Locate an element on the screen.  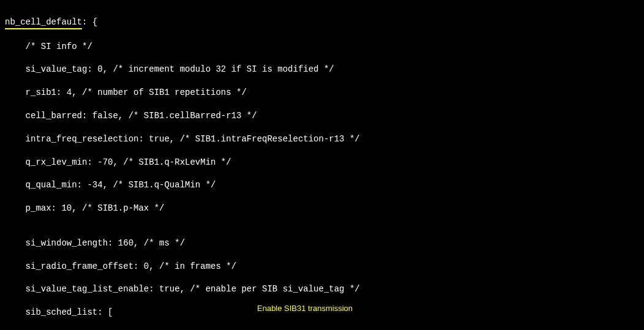
code-line: cell_barred: false, /* SIB1.cellBarred-r… is located at coordinates (322, 116).